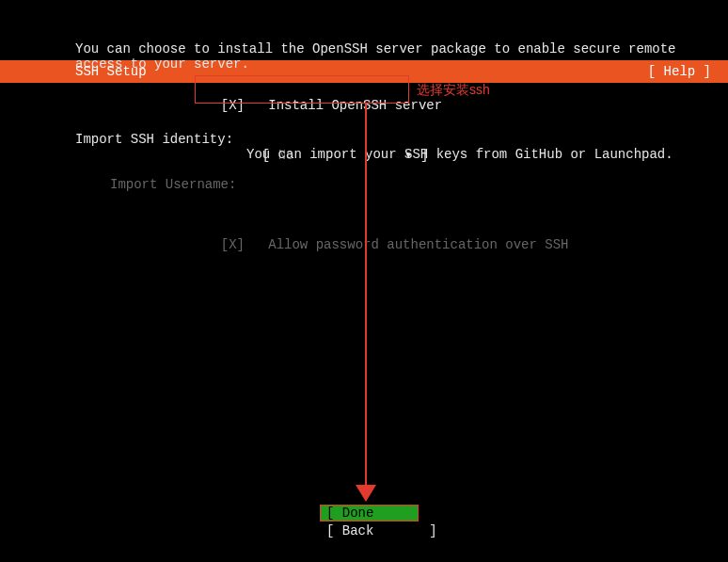 This screenshot has height=562, width=728. I want to click on back-button: [ Back ], so click(369, 531).